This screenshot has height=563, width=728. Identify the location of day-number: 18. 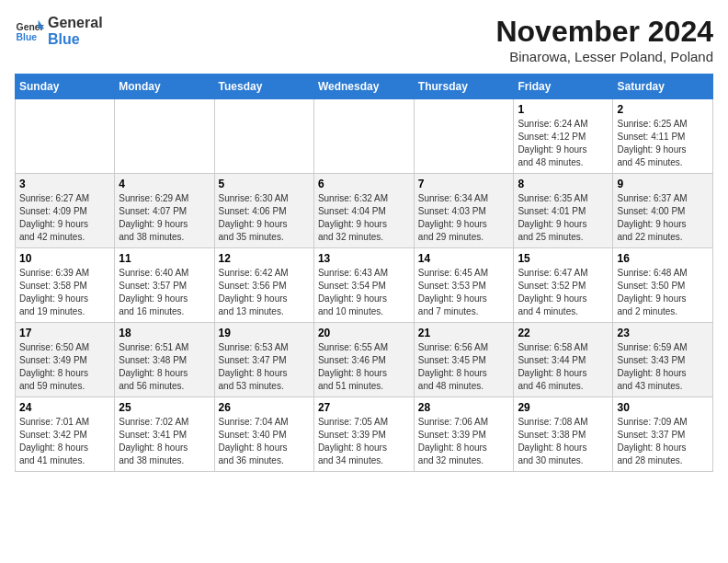
(164, 333).